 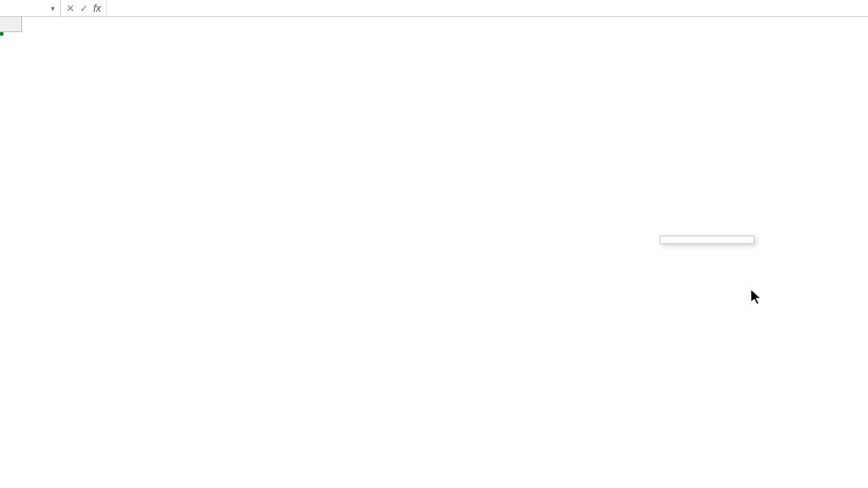 I want to click on formula-bar: ▾ ✕ ✓ fx, so click(x=434, y=8).